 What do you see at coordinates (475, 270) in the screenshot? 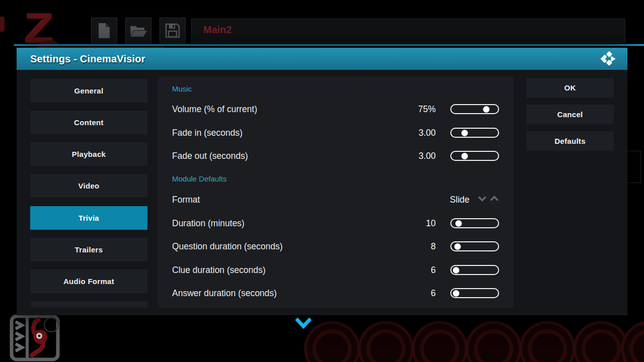
I see `clue-duration-slider` at bounding box center [475, 270].